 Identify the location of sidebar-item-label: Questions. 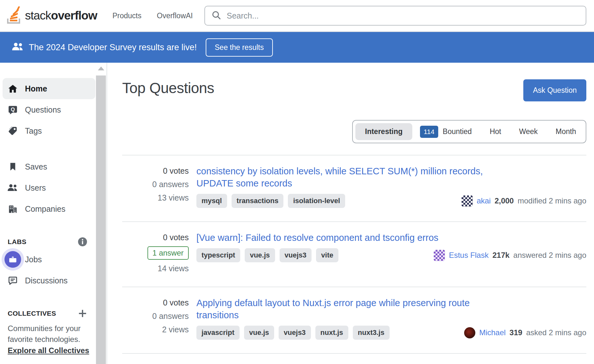
(43, 110).